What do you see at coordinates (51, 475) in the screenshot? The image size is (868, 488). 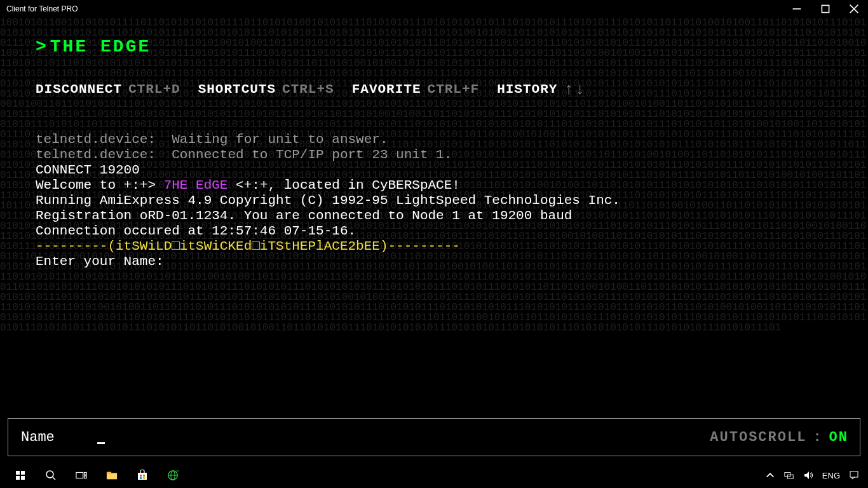 I see `search-button` at bounding box center [51, 475].